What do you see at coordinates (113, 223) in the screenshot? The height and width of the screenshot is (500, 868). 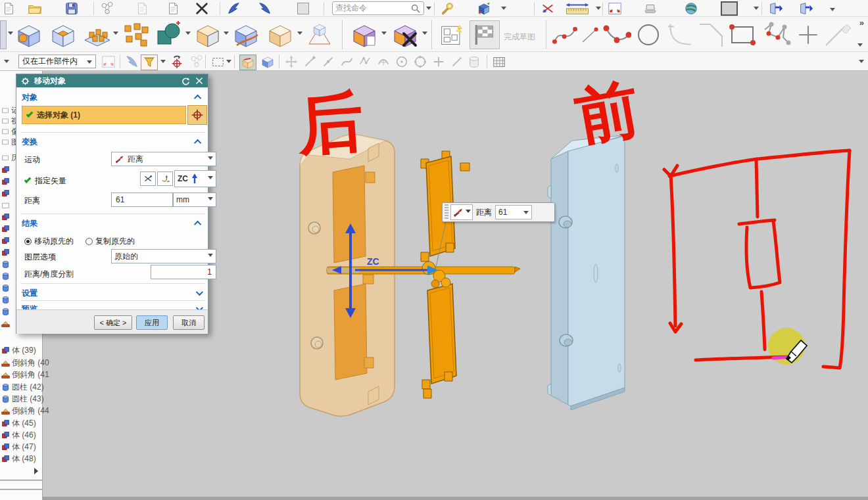 I see `section-result: 结果` at bounding box center [113, 223].